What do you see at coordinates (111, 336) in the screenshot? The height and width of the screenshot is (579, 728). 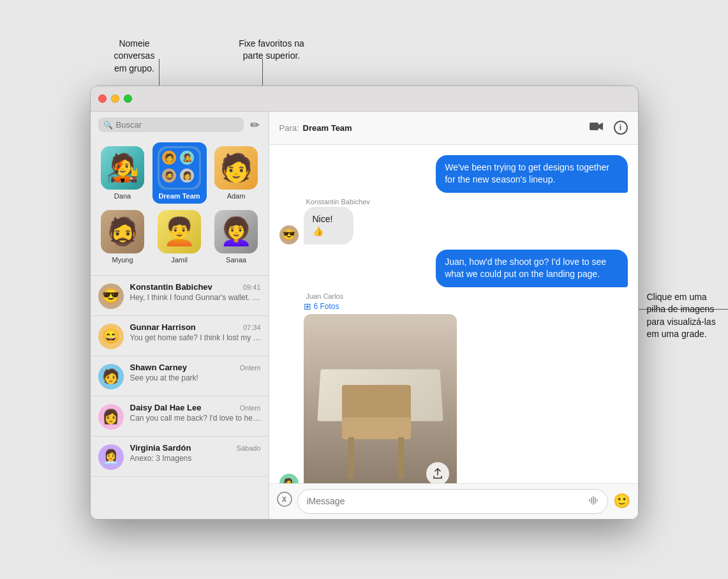 I see `conv-avatar-gunnar: 😄` at bounding box center [111, 336].